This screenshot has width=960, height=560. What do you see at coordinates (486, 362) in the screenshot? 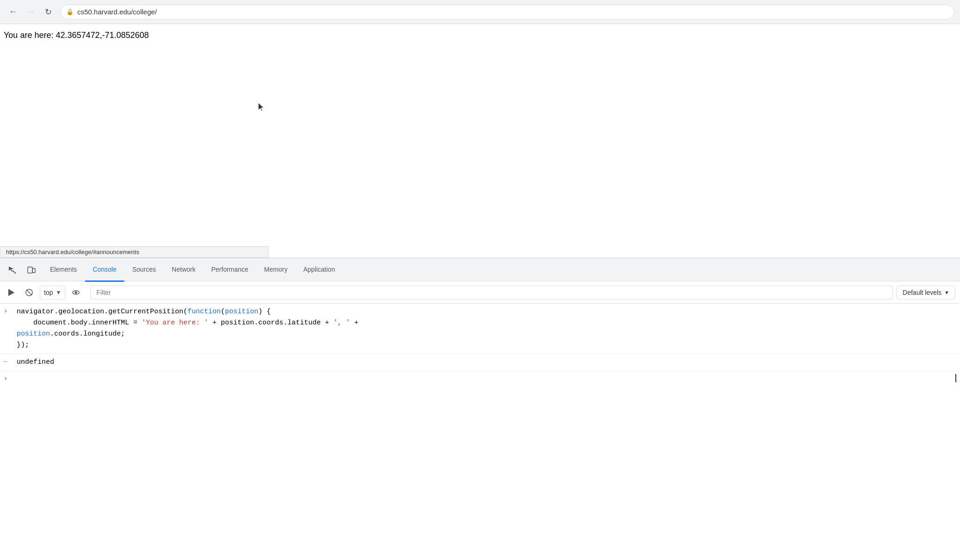
I see `console-return-value: undefined` at bounding box center [486, 362].